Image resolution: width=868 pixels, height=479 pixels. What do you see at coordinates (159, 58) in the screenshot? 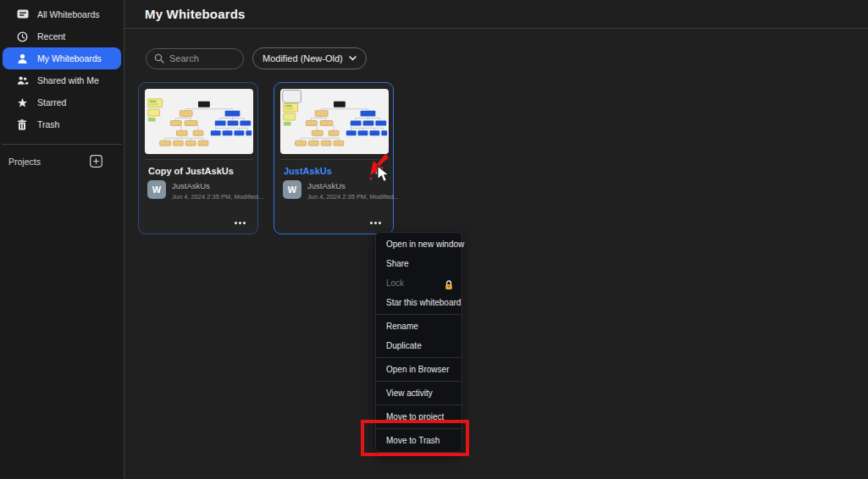
I see `search-icon` at bounding box center [159, 58].